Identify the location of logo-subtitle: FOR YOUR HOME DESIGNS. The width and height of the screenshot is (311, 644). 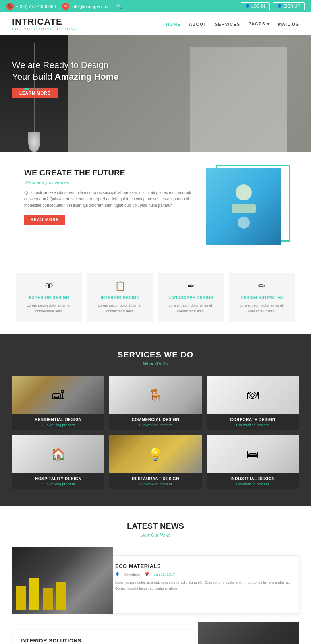
(45, 29).